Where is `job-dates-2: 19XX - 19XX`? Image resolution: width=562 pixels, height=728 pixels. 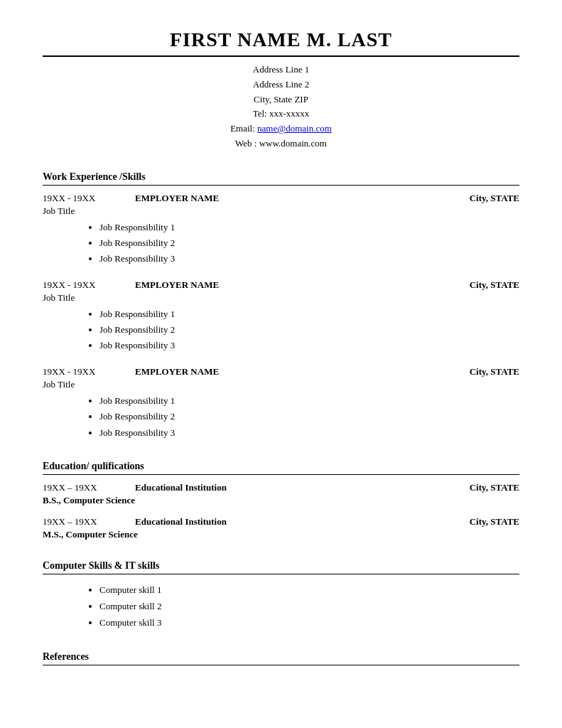
job-dates-2: 19XX - 19XX is located at coordinates (89, 285).